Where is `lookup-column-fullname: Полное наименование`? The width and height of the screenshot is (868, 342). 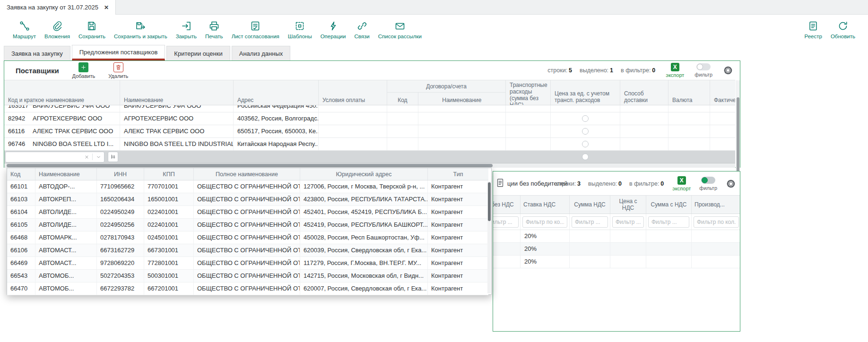
lookup-column-fullname: Полное наименование is located at coordinates (247, 174).